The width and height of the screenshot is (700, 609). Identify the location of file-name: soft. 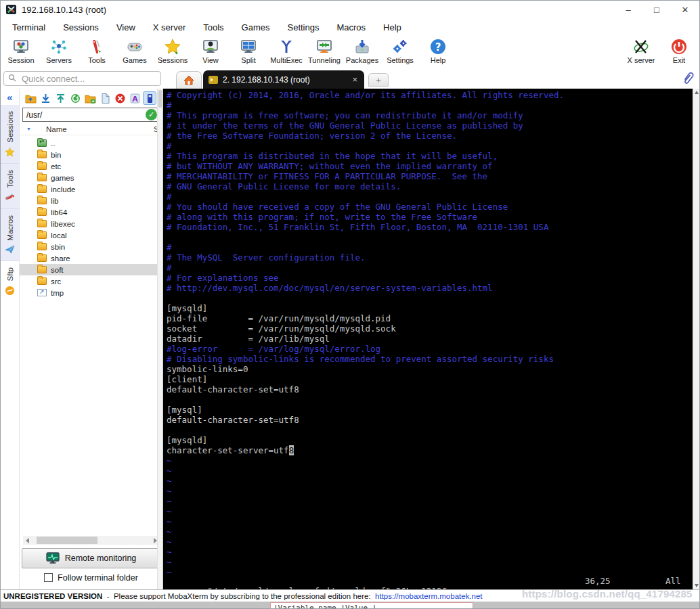
(57, 270).